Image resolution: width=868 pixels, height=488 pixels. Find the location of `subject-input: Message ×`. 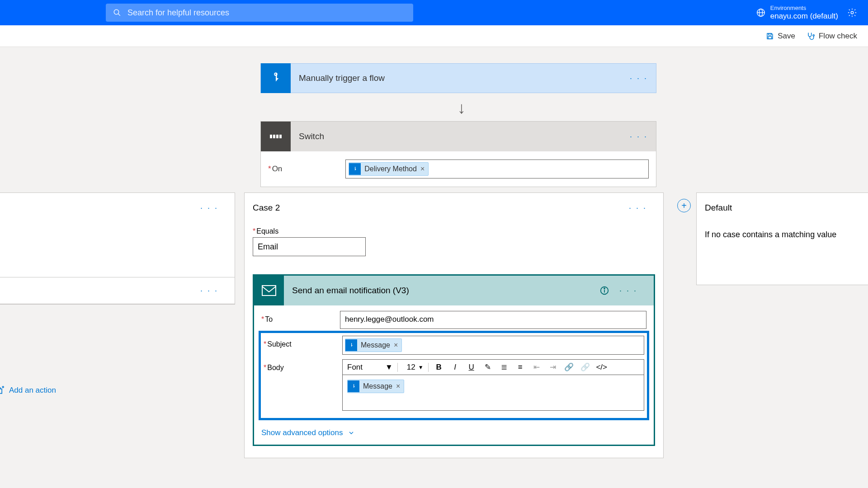

subject-input: Message × is located at coordinates (493, 345).